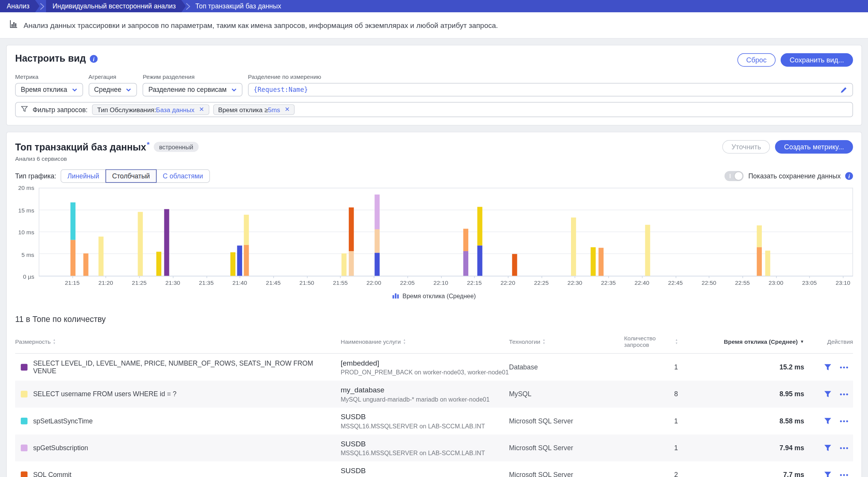 The width and height of the screenshot is (868, 477). I want to click on filter-chip-value: 5ms, so click(274, 110).